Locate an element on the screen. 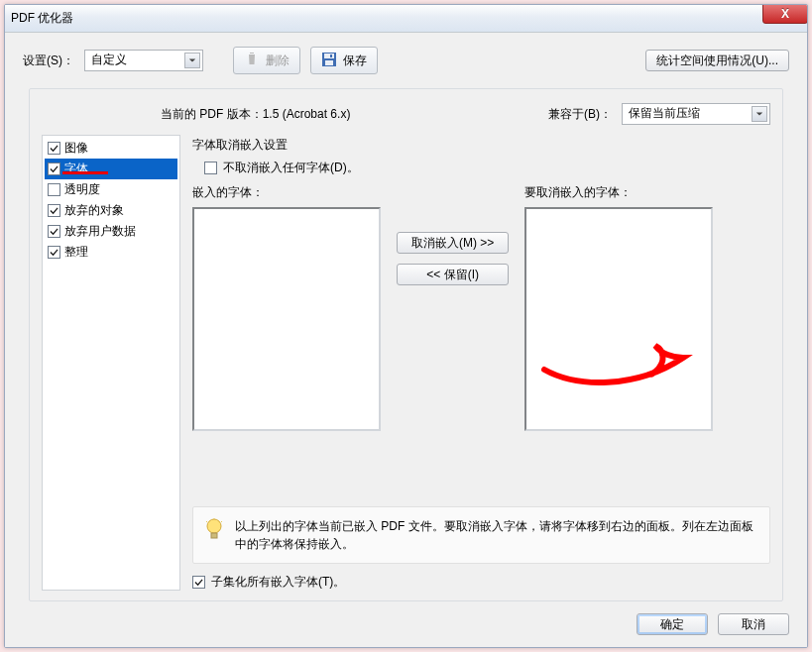 The image size is (812, 652). audit-label: 统计空间使用情况(U)... is located at coordinates (718, 61).